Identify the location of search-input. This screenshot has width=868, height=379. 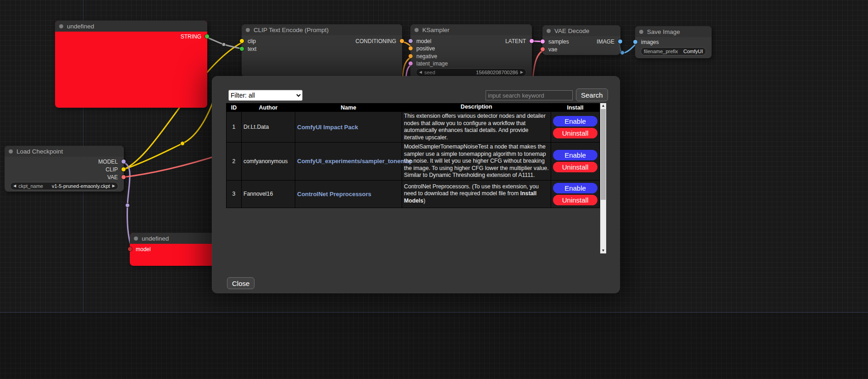
(529, 95).